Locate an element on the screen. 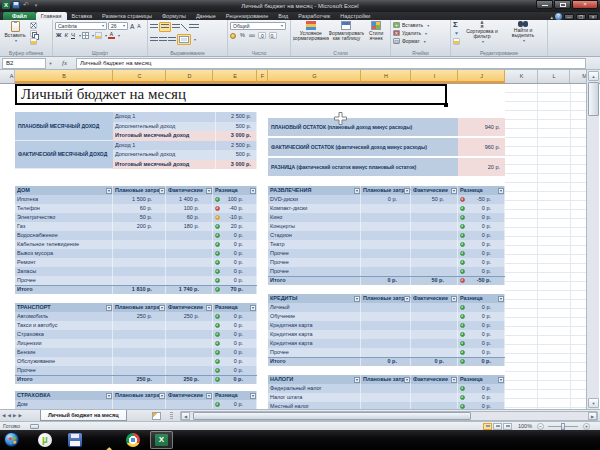  start-button is located at coordinates (12, 440).